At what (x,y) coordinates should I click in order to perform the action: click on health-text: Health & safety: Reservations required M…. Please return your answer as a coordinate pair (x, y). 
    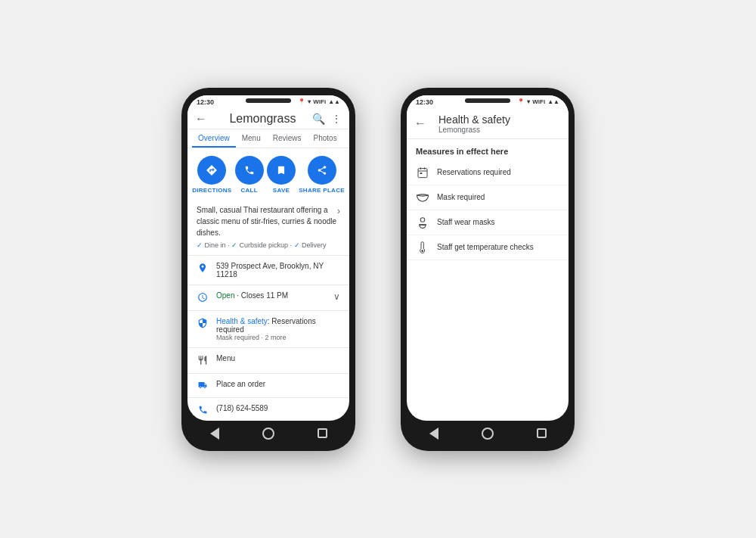
    Looking at the image, I should click on (278, 329).